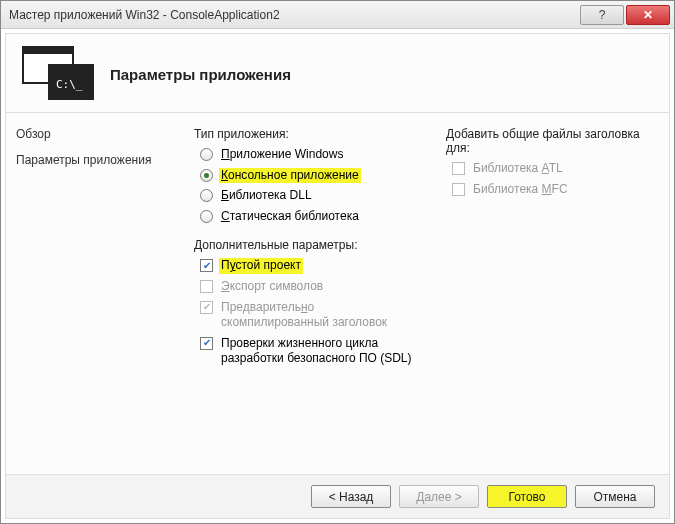  Describe the element at coordinates (549, 190) in the screenshot. I see `check-mfc: Библиотека MFC` at that location.